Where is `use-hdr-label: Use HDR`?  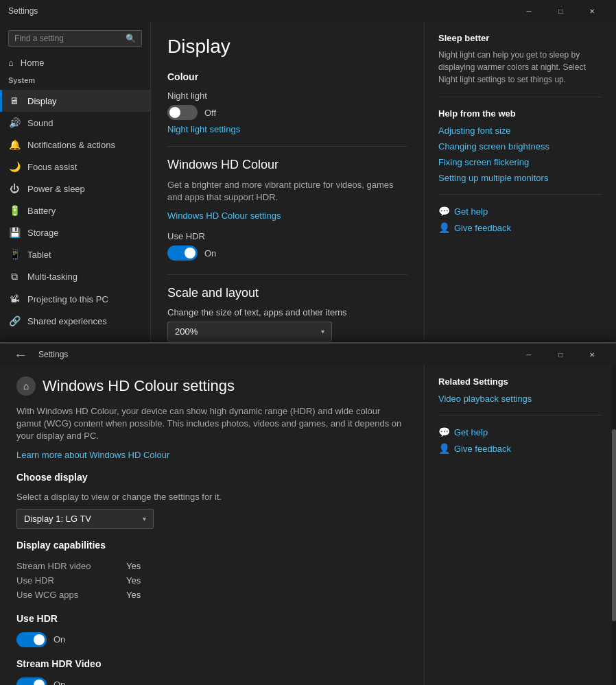
use-hdr-label: Use HDR is located at coordinates (287, 236).